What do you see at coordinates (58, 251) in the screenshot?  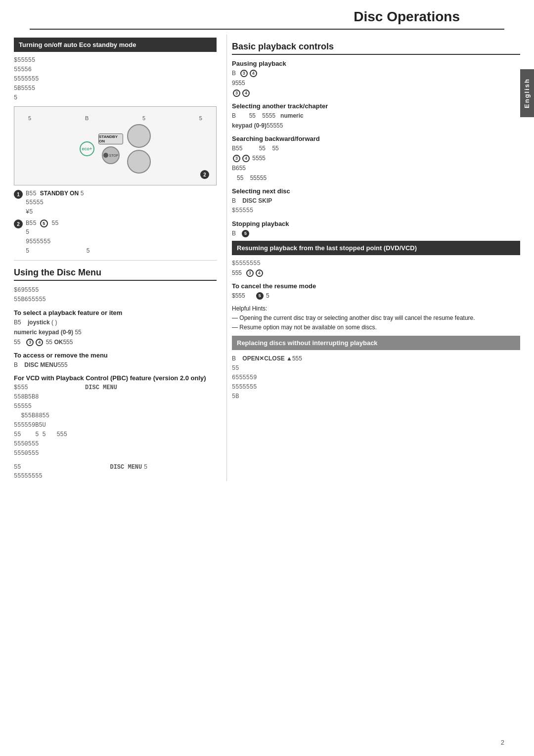 I see `step-2-line4: 5 5` at bounding box center [58, 251].